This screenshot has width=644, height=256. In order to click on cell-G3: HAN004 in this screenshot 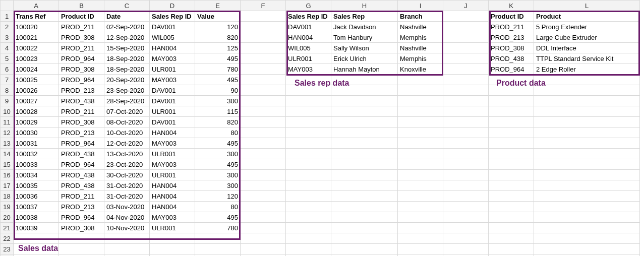, I will do `click(309, 37)`.